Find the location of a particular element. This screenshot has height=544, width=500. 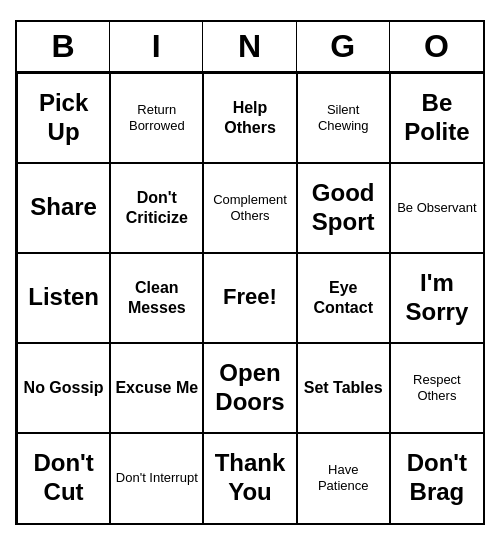

cell-text: Silent Chewing is located at coordinates (344, 118).